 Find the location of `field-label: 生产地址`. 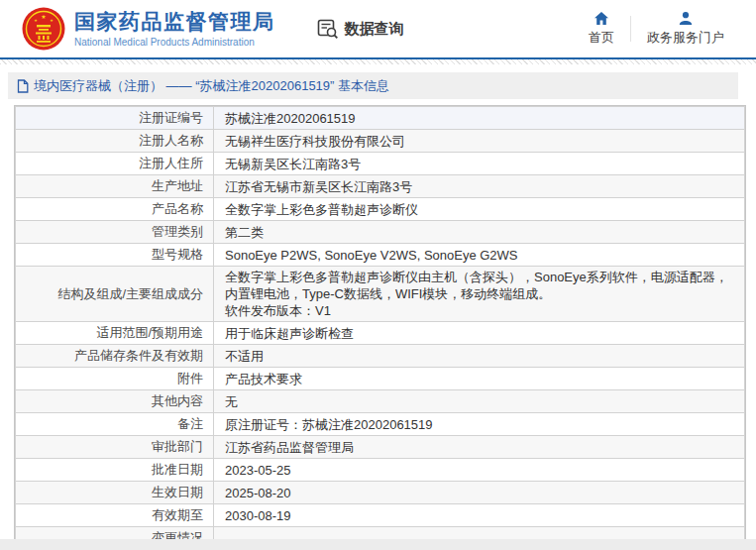

field-label: 生产地址 is located at coordinates (115, 186).